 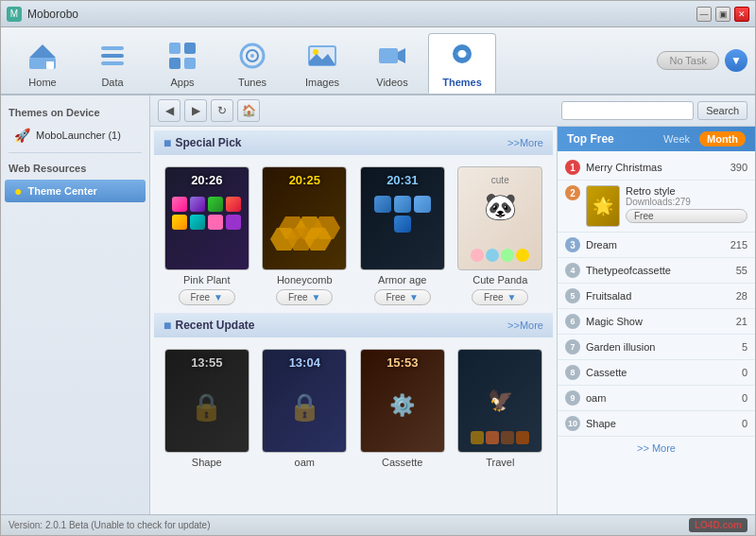 What do you see at coordinates (722, 139) in the screenshot?
I see `topfree-tab-month: Month` at bounding box center [722, 139].